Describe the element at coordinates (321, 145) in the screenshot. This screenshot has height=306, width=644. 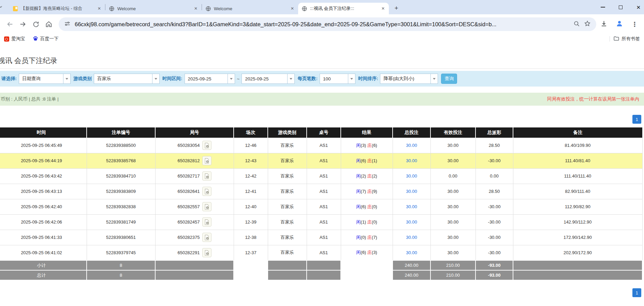
I see `bet-record-row: 2025-09-25 06:45:49522839388500650283054…` at that location.